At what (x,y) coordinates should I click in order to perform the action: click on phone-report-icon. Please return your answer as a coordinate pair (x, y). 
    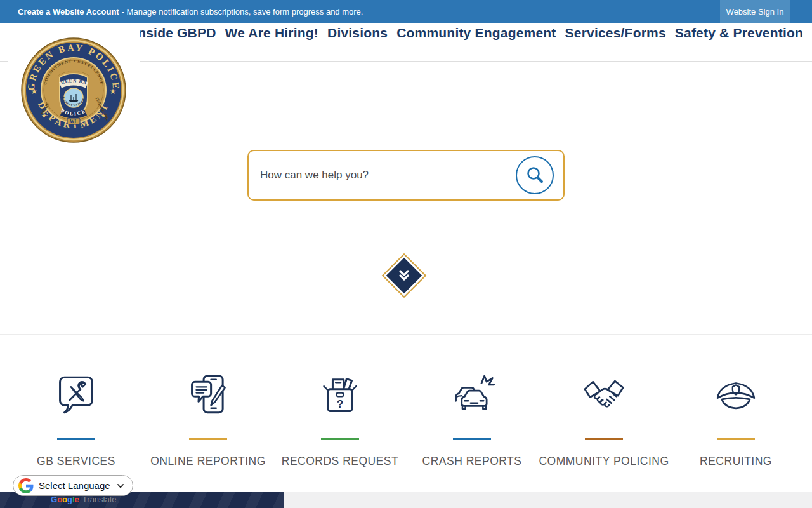
    Looking at the image, I should click on (208, 395).